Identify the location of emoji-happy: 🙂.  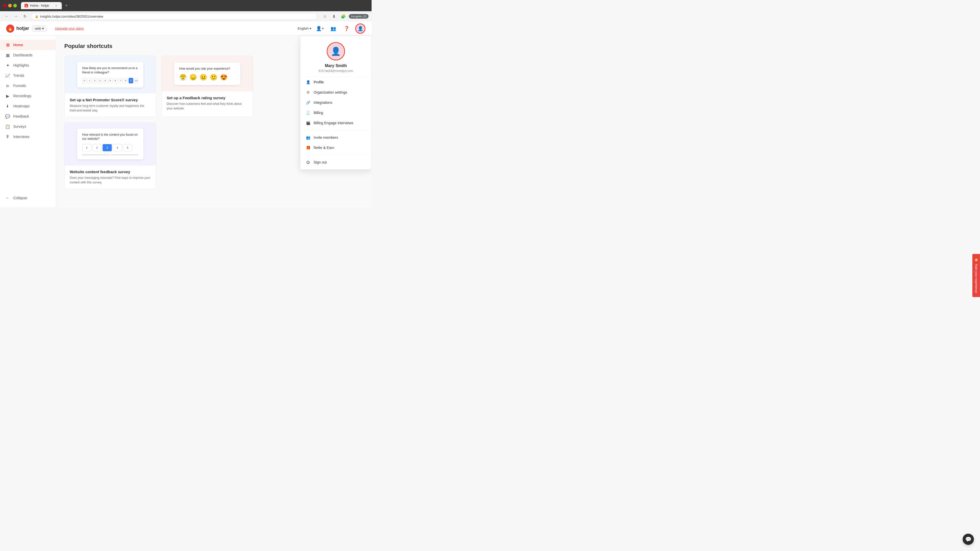
(214, 78).